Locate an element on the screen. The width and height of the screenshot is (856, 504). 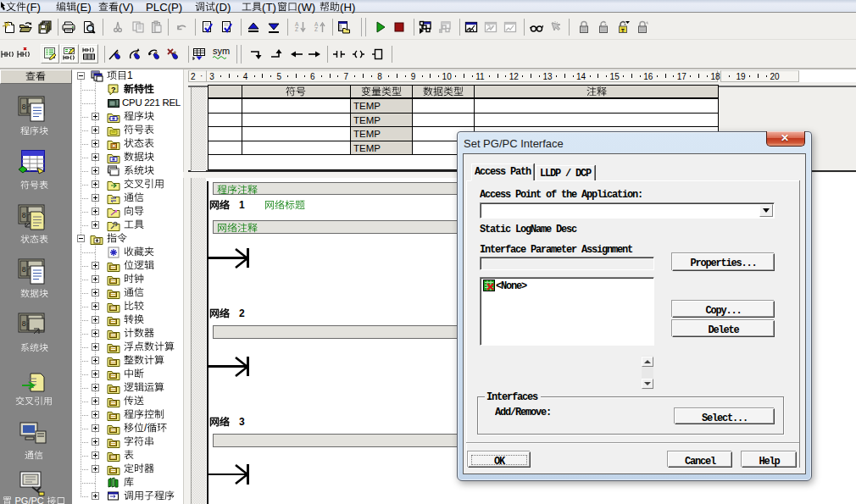
svg-text: T is located at coordinates (623, 30).